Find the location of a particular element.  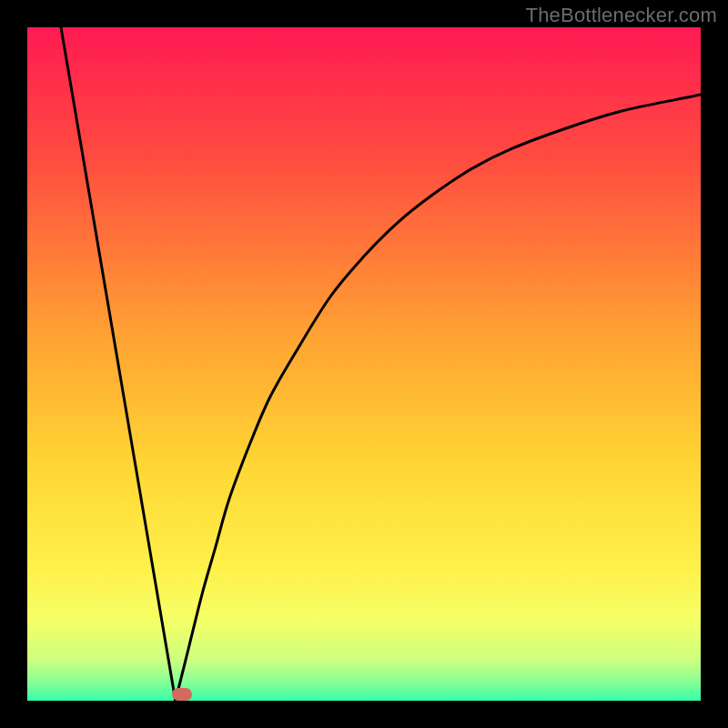

frame-border-bottom is located at coordinates (364, 714).